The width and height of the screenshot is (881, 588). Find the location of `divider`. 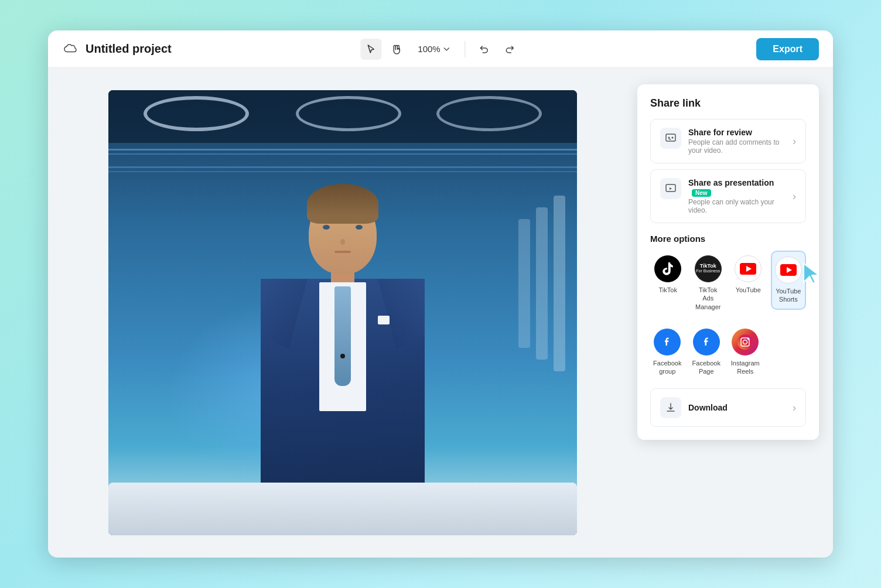

divider is located at coordinates (465, 49).